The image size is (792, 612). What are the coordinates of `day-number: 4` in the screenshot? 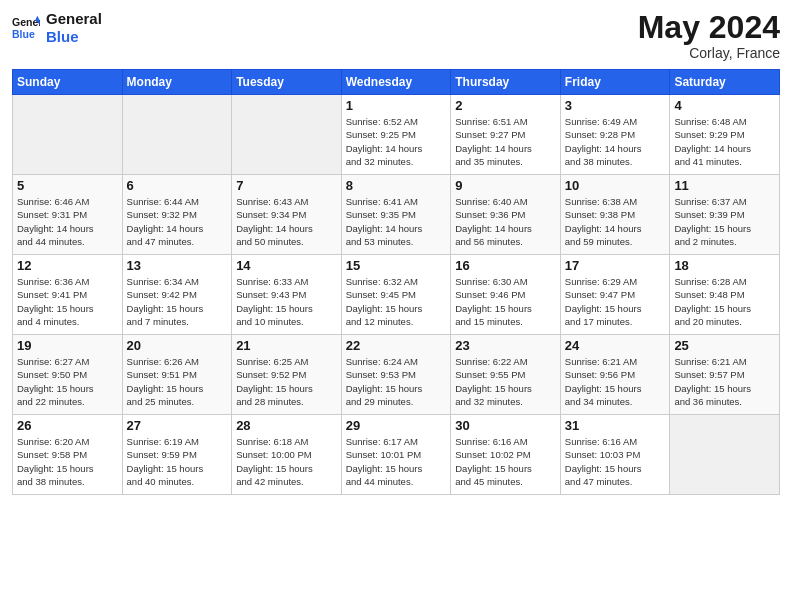 It's located at (724, 106).